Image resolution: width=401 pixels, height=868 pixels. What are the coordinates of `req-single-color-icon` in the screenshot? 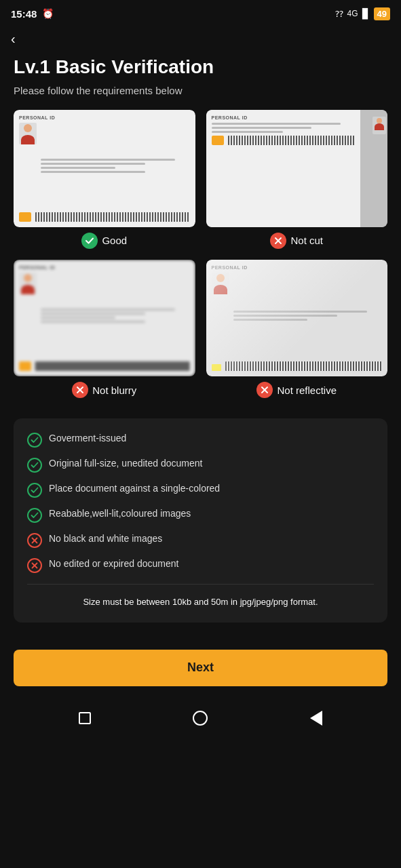 It's located at (35, 490).